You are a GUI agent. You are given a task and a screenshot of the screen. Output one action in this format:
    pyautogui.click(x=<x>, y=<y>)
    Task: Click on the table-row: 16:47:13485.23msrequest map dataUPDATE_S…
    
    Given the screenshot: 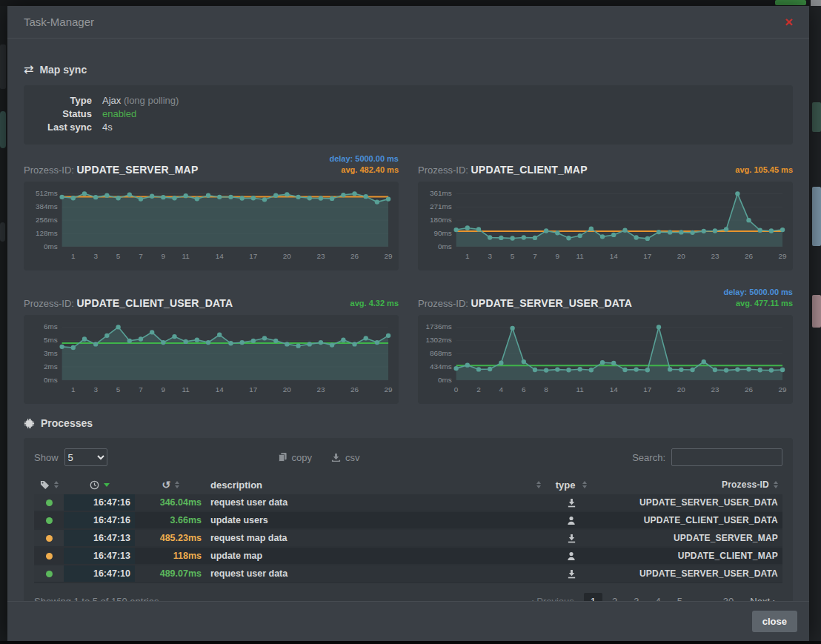 What is the action you would take?
    pyautogui.click(x=408, y=539)
    